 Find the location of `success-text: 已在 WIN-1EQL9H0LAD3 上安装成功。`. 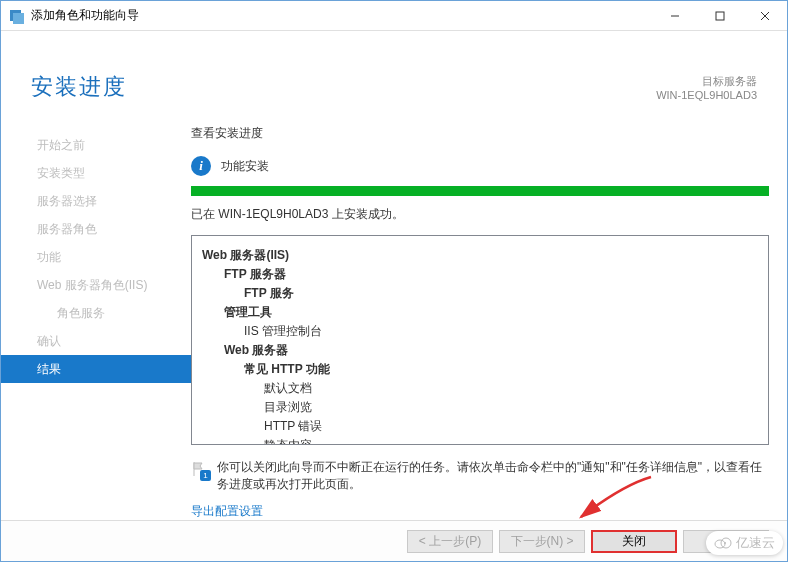

success-text: 已在 WIN-1EQL9H0LAD3 上安装成功。 is located at coordinates (480, 214).